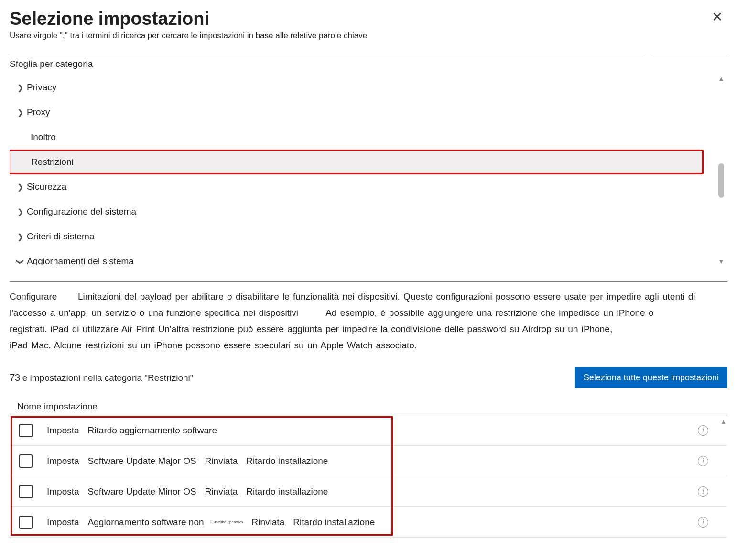 This screenshot has height=560, width=737. Describe the element at coordinates (80, 261) in the screenshot. I see `category-label: Aggiornamenti del sistema` at that location.